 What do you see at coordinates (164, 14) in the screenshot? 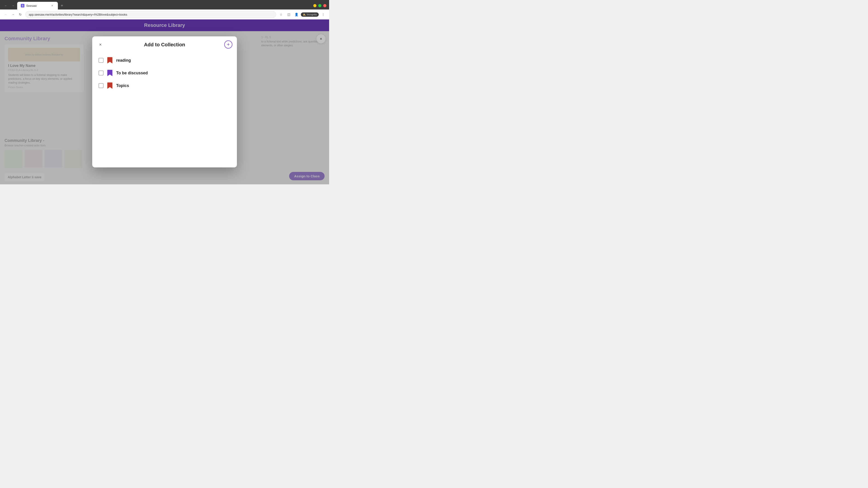
I see `address-bar-row: ← → ↻ ☆ ◫ 👤 🕵 Incognito ⋮` at bounding box center [164, 14].